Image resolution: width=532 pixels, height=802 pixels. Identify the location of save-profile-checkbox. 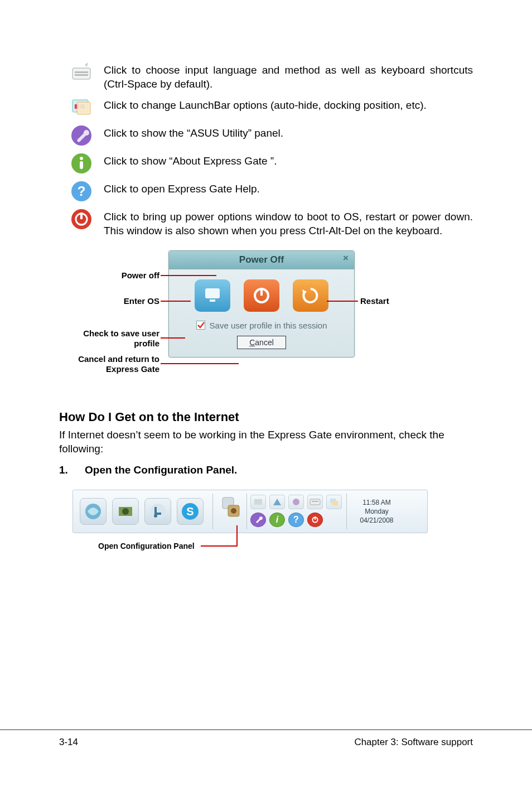
(201, 325).